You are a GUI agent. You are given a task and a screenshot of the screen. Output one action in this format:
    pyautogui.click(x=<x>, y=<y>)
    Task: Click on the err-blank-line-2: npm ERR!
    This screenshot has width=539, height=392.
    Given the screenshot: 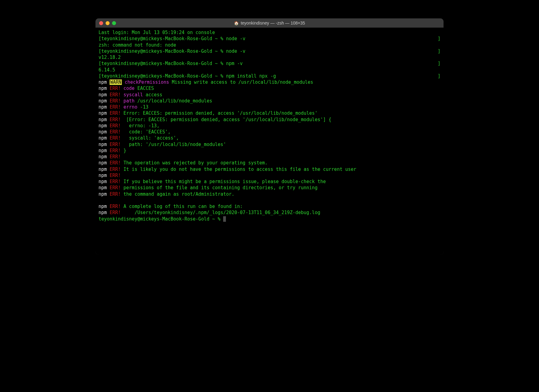 What is the action you would take?
    pyautogui.click(x=270, y=175)
    